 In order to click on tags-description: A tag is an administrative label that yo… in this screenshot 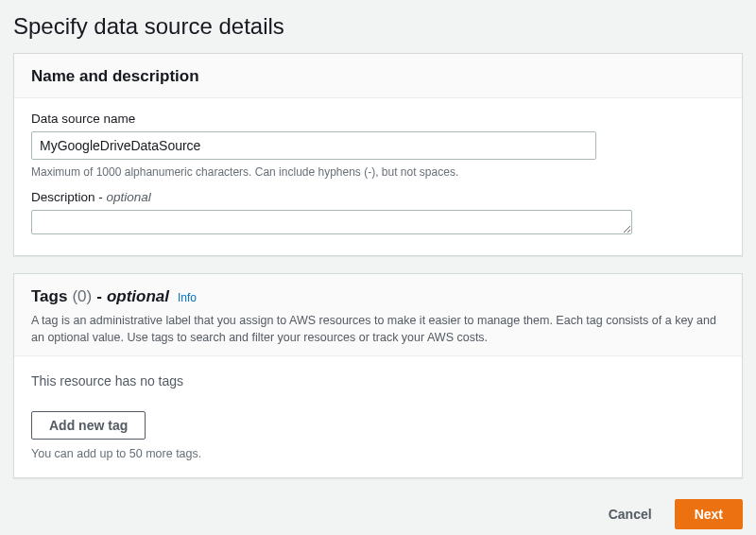, I will do `click(378, 329)`.